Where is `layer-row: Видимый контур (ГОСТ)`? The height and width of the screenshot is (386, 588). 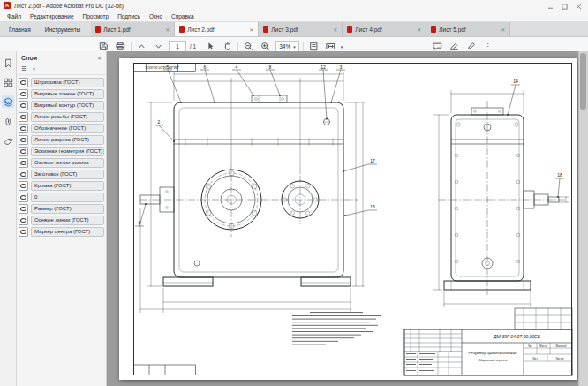 layer-row: Видимый контур (ГОСТ) is located at coordinates (62, 106).